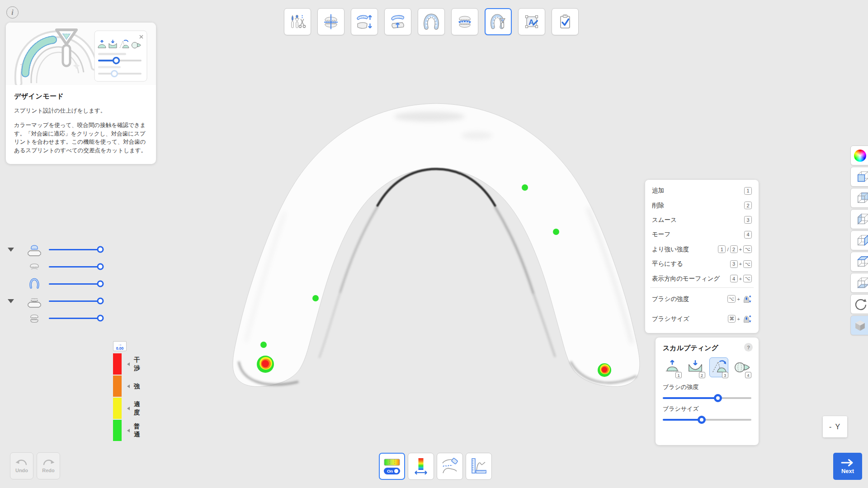 The image size is (868, 488). I want to click on shortcut-row: より強い強度 1/2+⌥, so click(702, 249).